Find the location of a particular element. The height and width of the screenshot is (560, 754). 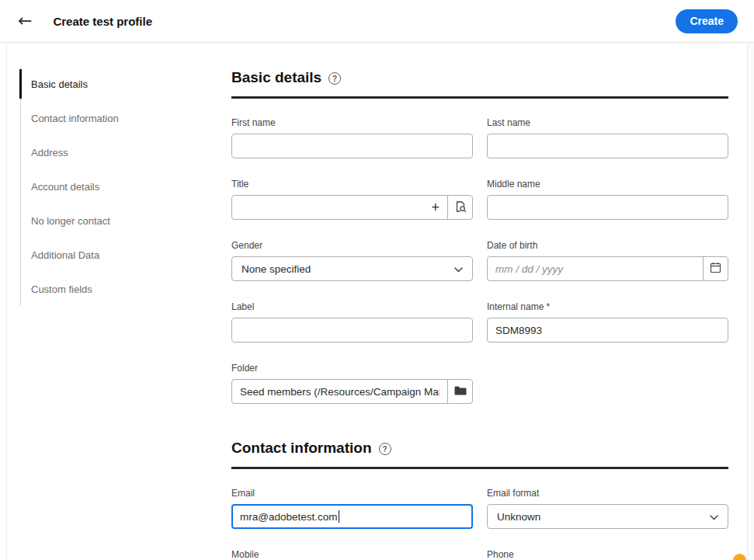

email-value: mra@adobetest.com is located at coordinates (289, 517).